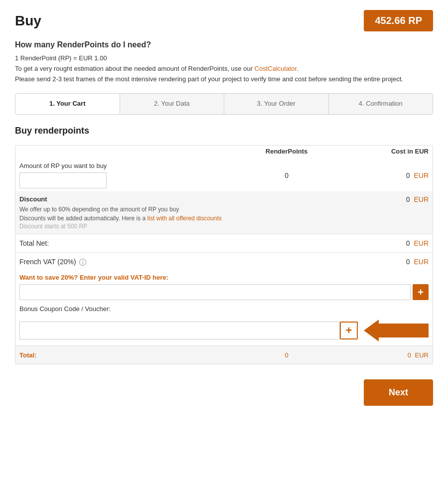 The image size is (448, 499). I want to click on info-line2: To get a very rought estimation about th…, so click(224, 69).